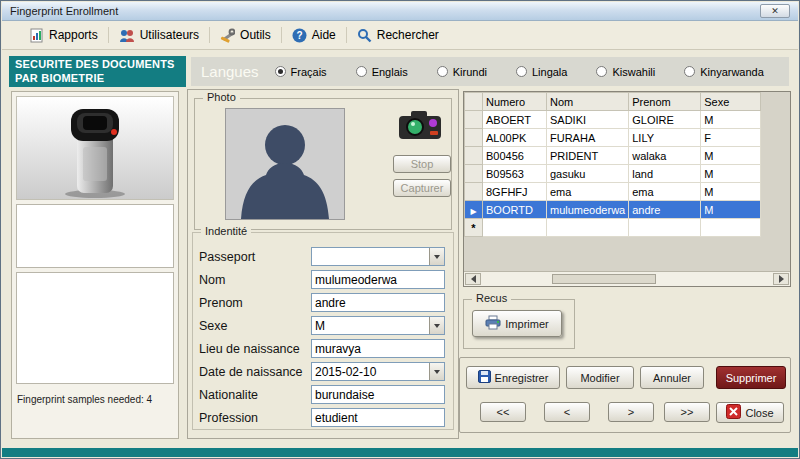 Image resolution: width=800 pixels, height=459 pixels. What do you see at coordinates (515, 120) in the screenshot?
I see `cell-numero: ABOERT` at bounding box center [515, 120].